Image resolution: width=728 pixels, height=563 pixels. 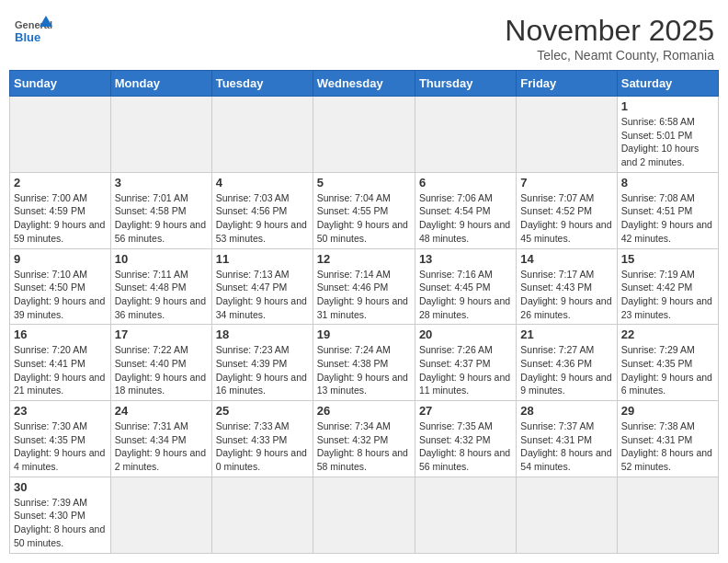 I want to click on day-header-tuesday: Tuesday, so click(x=262, y=84).